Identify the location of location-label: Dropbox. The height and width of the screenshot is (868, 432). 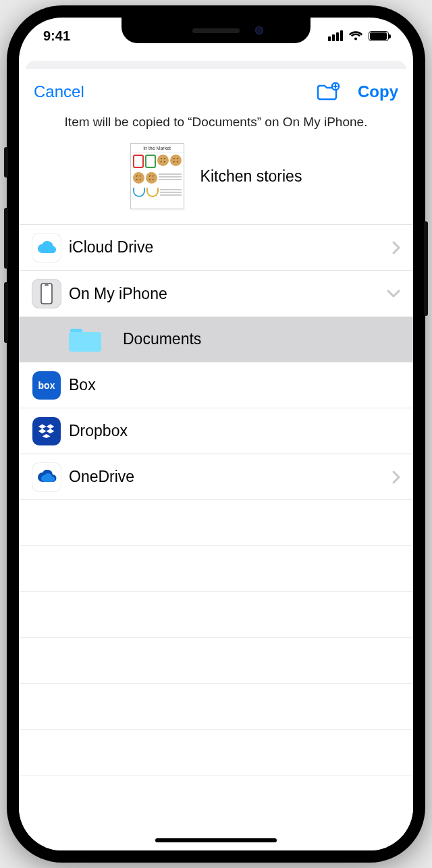
(235, 431).